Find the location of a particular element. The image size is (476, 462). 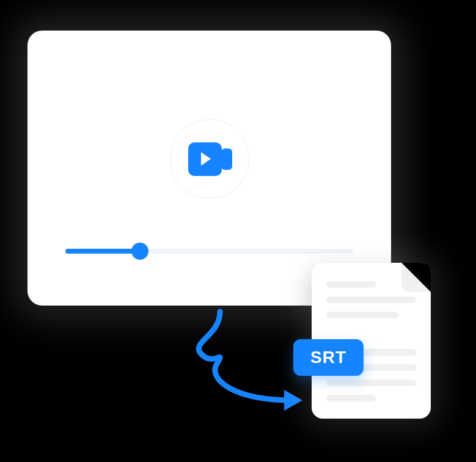

video-progress-thumb is located at coordinates (140, 251).